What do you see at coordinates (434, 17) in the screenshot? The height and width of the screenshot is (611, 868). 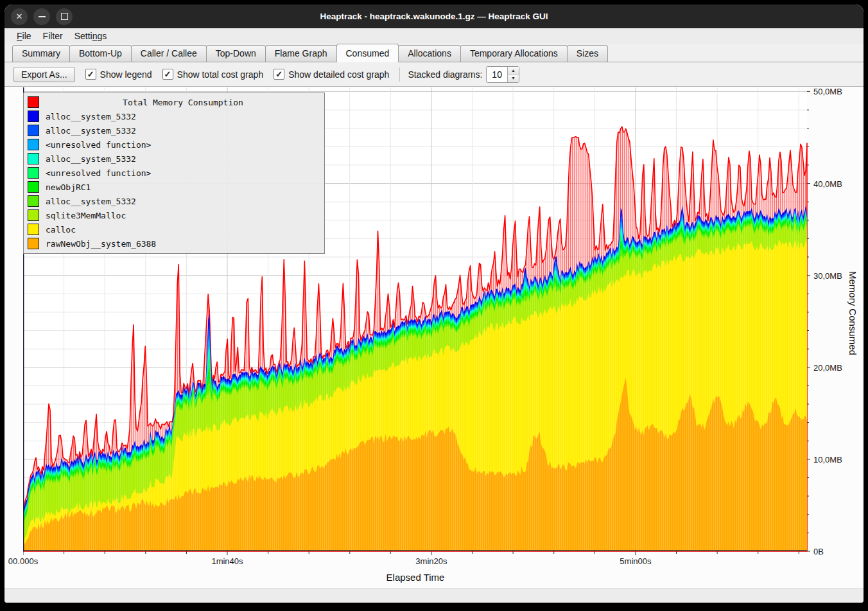 I see `titlebar: ✕ Heaptrack - heaptrack.wakunode.1.gz — …` at bounding box center [434, 17].